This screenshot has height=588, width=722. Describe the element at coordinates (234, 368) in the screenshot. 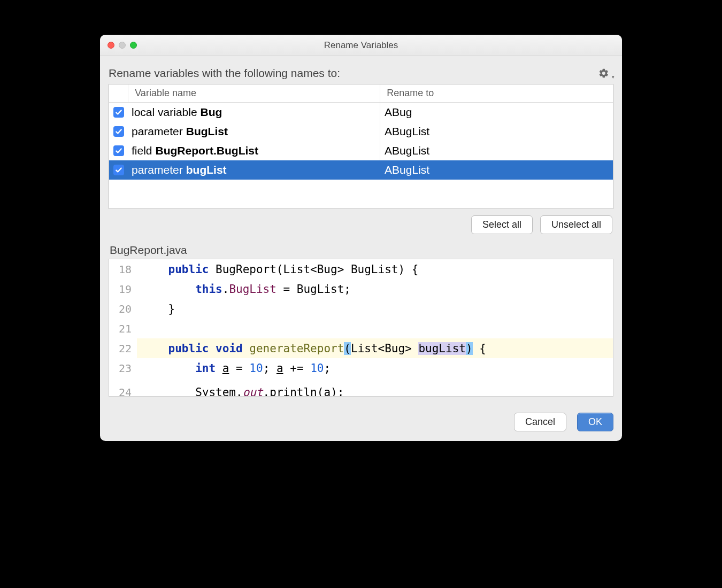

I see `code-text: int a = 10; a += 10;` at that location.